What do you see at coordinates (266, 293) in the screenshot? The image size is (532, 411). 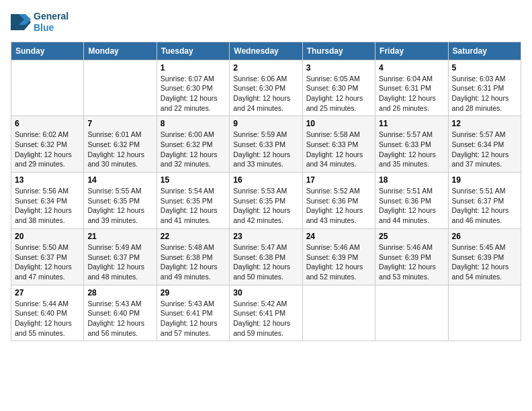 I see `day-number: 30` at bounding box center [266, 293].